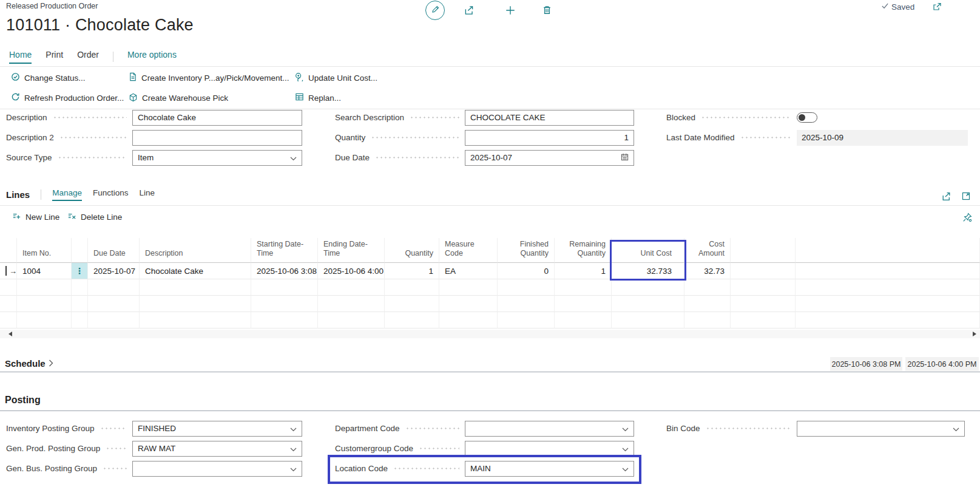 The width and height of the screenshot is (980, 487). What do you see at coordinates (708, 250) in the screenshot?
I see `column-header-cost-amount: Cost Amount` at bounding box center [708, 250].